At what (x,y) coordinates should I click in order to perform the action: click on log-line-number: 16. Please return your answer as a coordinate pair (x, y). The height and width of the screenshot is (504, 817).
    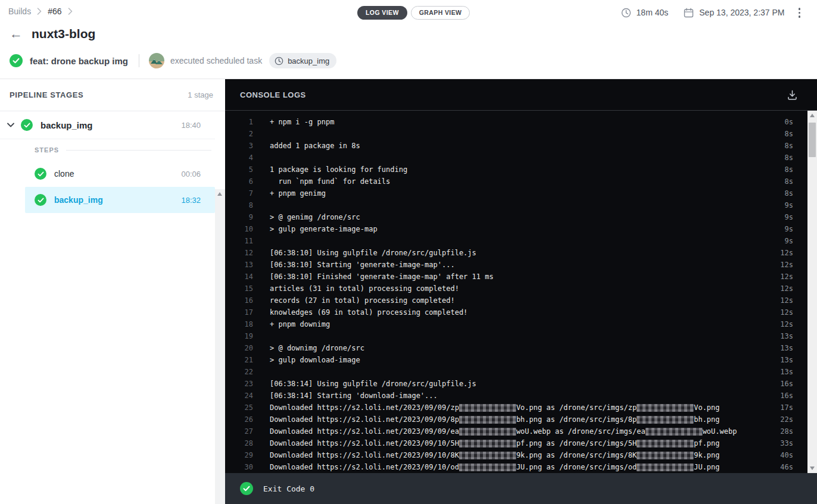
    Looking at the image, I should click on (247, 300).